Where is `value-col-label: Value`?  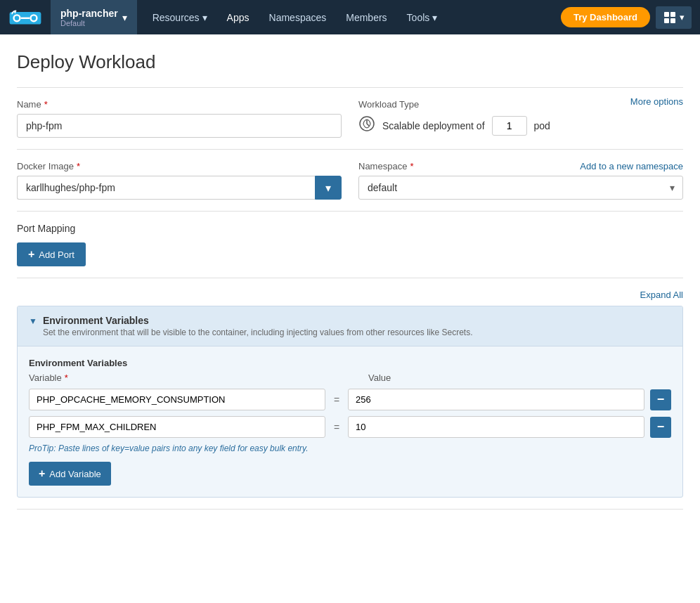 value-col-label: Value is located at coordinates (520, 378).